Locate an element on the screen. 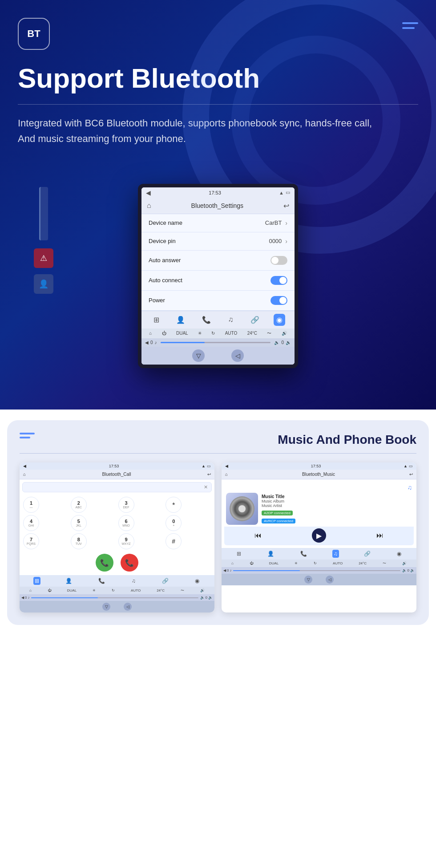 This screenshot has width=436, height=868. vol-up-icon: 🔊 is located at coordinates (284, 333).